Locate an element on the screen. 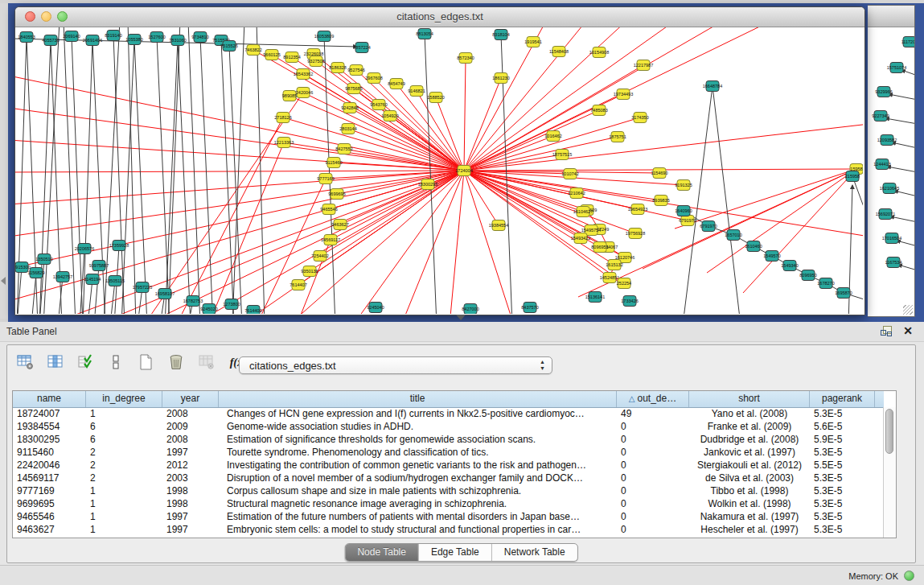 The width and height of the screenshot is (924, 585). network-node: 1016462 is located at coordinates (553, 137).